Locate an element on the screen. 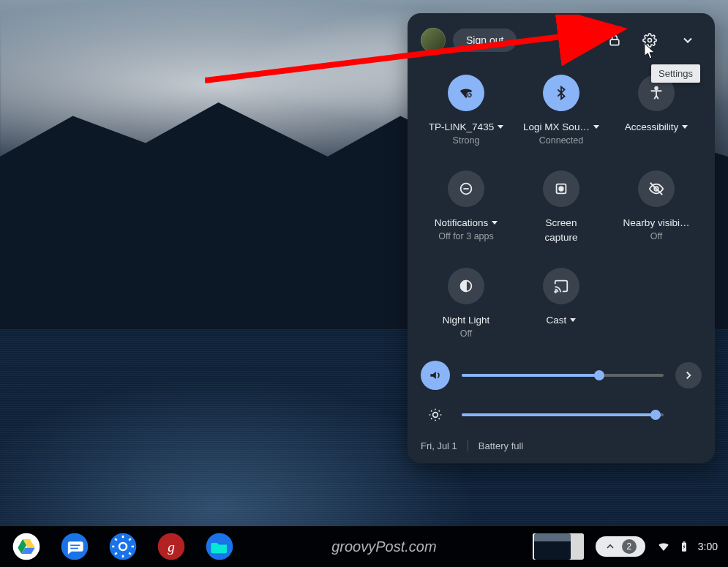  tile-nearby-visibility: Nearby visibi… Off is located at coordinates (656, 206).